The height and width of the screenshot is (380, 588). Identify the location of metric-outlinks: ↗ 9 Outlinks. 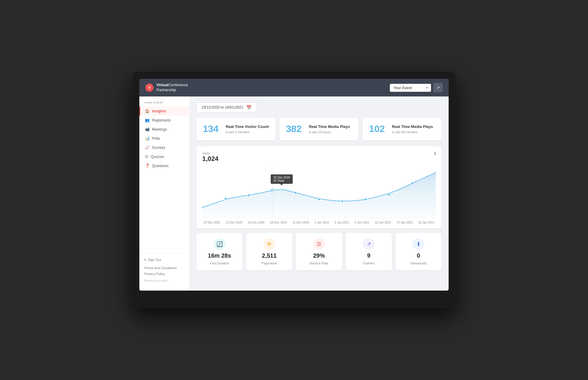
(369, 252).